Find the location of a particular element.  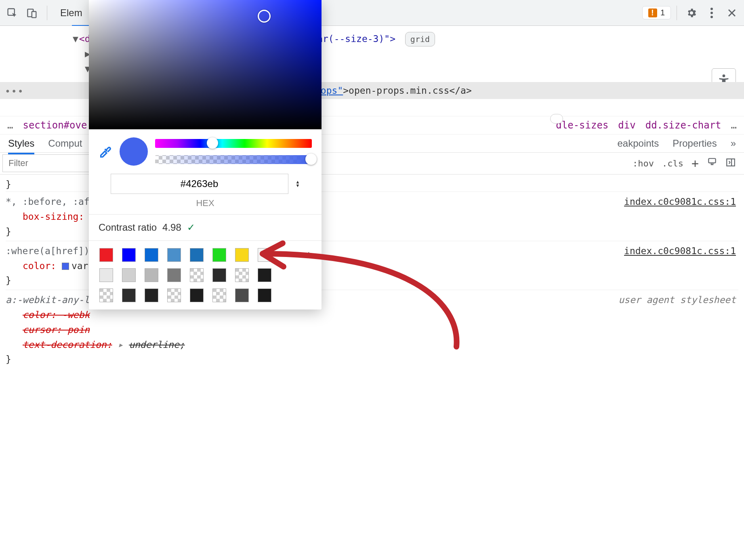

css-prop-overridden: text-decoration: is located at coordinates (67, 345).